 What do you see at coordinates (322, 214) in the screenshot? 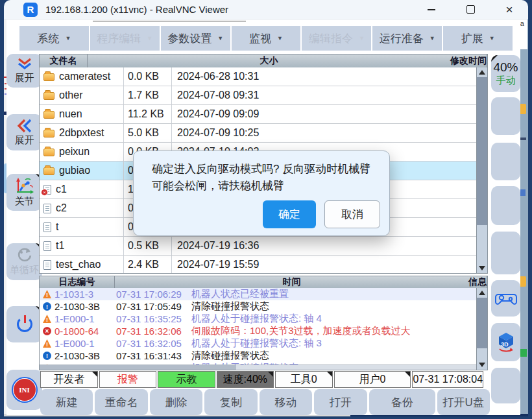
I see `dialog-buttons: 确定 取消` at bounding box center [322, 214].